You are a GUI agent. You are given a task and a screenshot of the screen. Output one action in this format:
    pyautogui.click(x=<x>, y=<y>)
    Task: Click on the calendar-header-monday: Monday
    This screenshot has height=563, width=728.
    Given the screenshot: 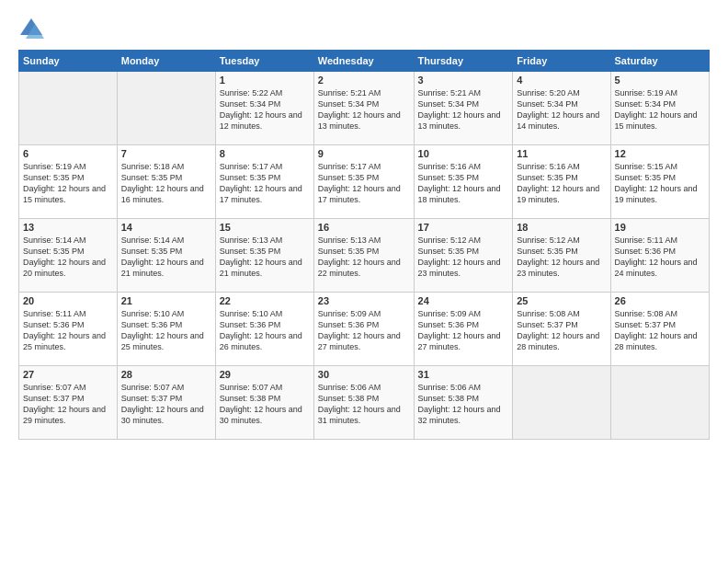 What is the action you would take?
    pyautogui.click(x=165, y=61)
    